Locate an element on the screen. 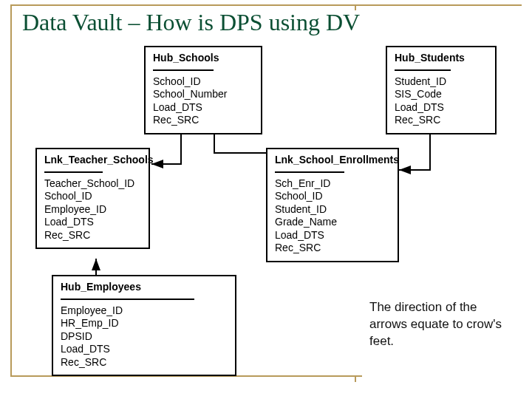 The height and width of the screenshot is (399, 532). frame-tick-bottom is located at coordinates (355, 379).